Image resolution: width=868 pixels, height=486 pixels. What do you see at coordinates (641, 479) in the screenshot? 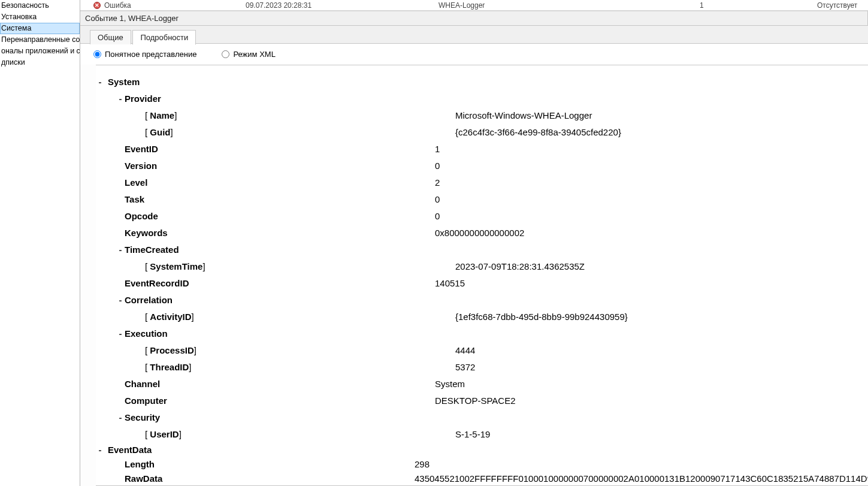
I see `rawdata-value: 435045521002FFFFFFFF01000100000007000000…` at bounding box center [641, 479].